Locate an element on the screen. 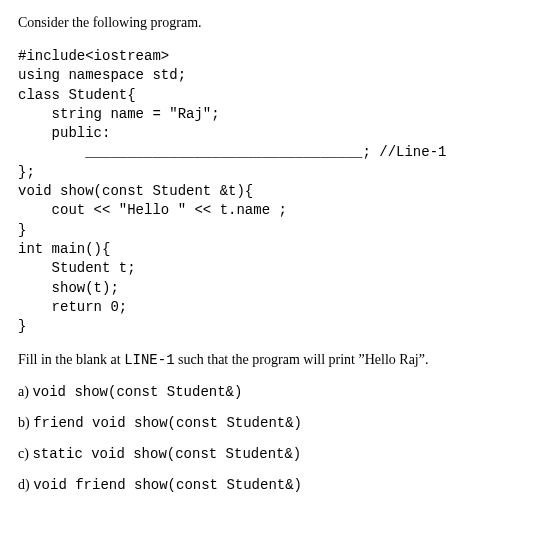 The height and width of the screenshot is (533, 560). option-code: void show(const Student&) is located at coordinates (137, 392).